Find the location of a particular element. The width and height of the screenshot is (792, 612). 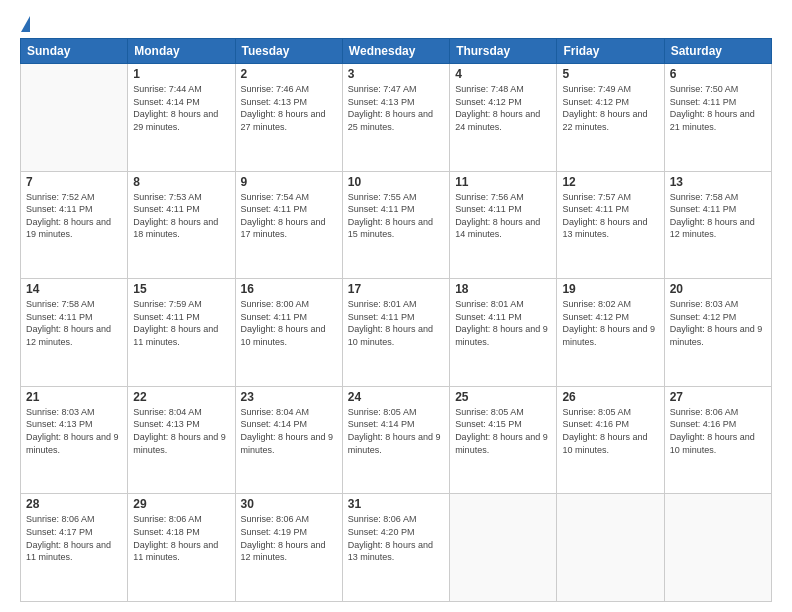

calendar-day-header: Thursday is located at coordinates (504, 52).